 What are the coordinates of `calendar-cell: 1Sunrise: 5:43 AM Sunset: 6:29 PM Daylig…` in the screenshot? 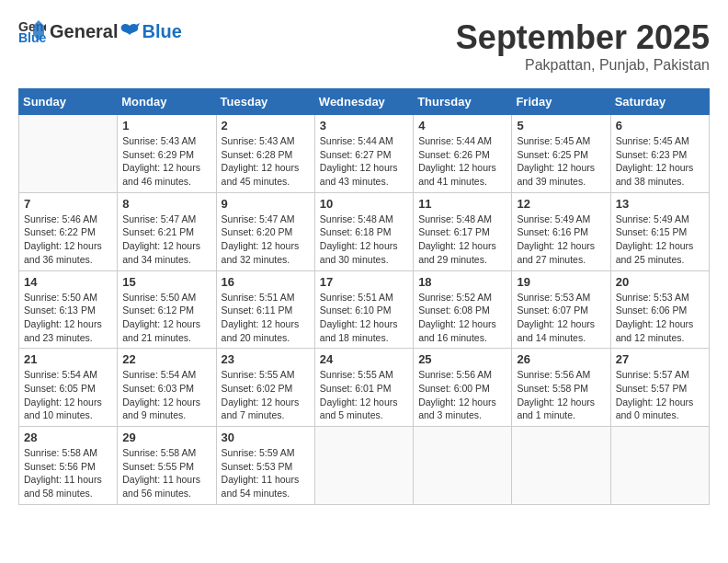 It's located at (167, 155).